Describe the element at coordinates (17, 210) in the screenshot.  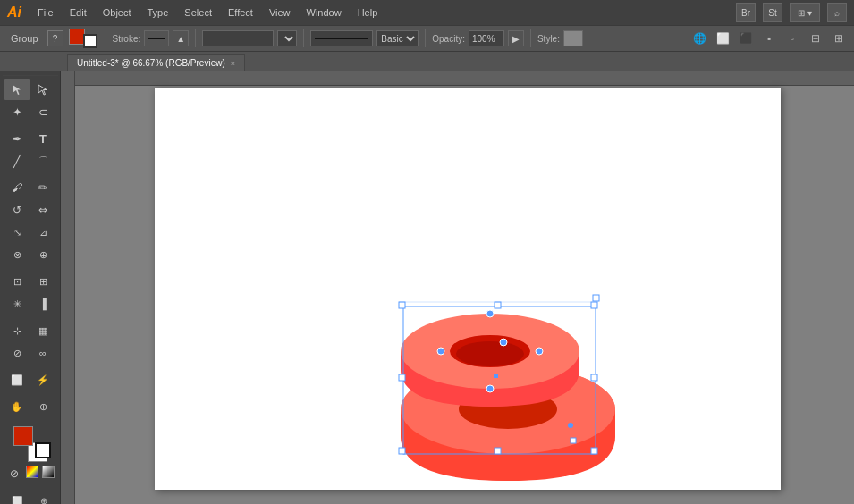
I see `rotate-tool: ↺` at that location.